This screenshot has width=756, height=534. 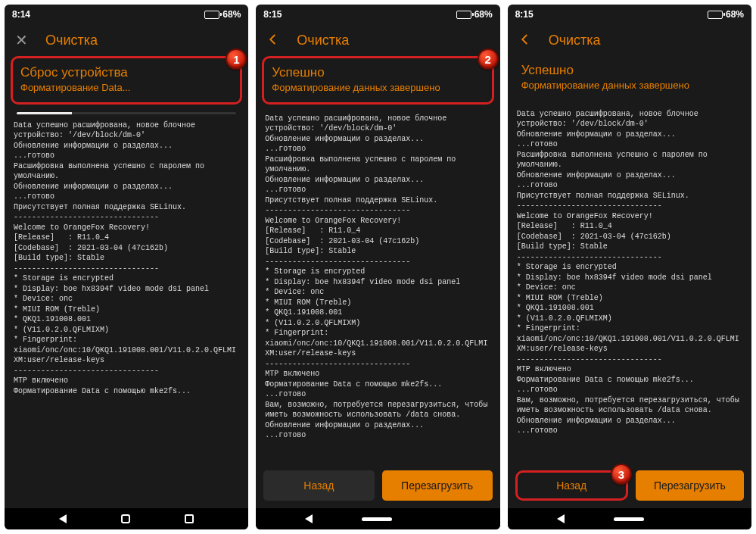 I want to click on status-banner: Успешно Форматирование данных завершено2, so click(x=378, y=80).